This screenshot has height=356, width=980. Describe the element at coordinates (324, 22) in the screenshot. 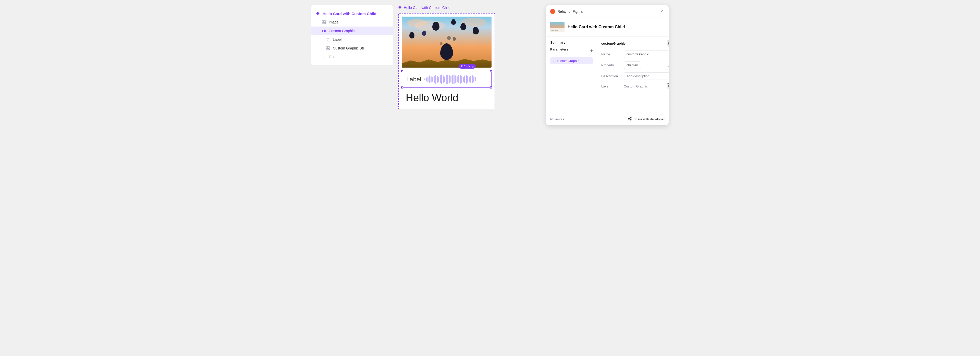

I see `image-icon` at that location.